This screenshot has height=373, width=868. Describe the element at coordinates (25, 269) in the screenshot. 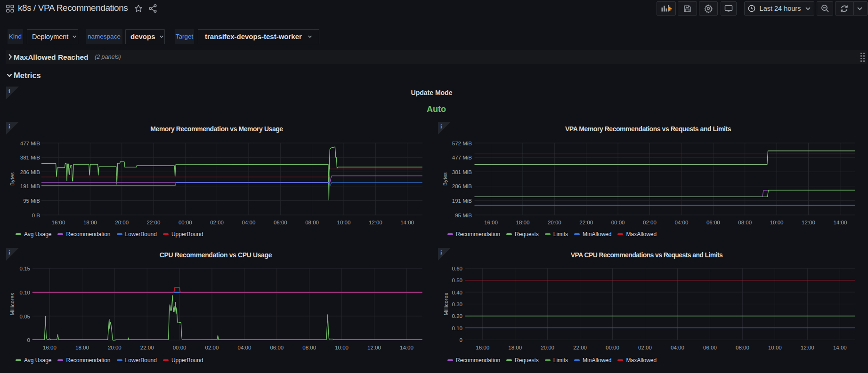

I see `svg-text: 0.15` at that location.